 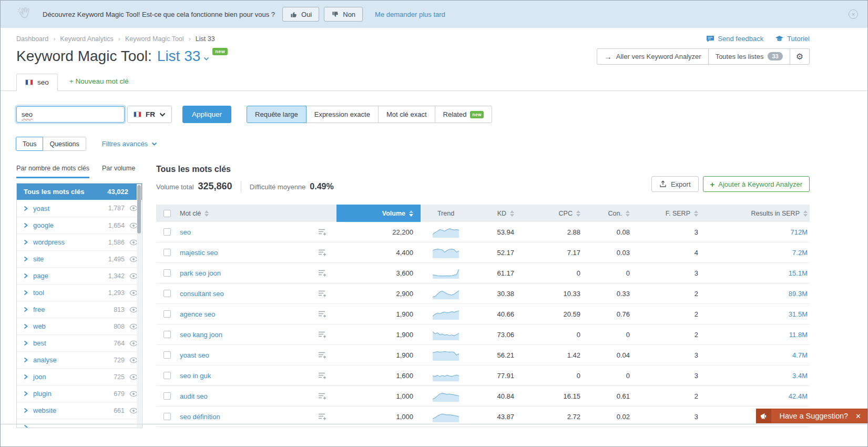 What do you see at coordinates (79, 410) in the screenshot?
I see `keyword-group-row: website661` at bounding box center [79, 410].